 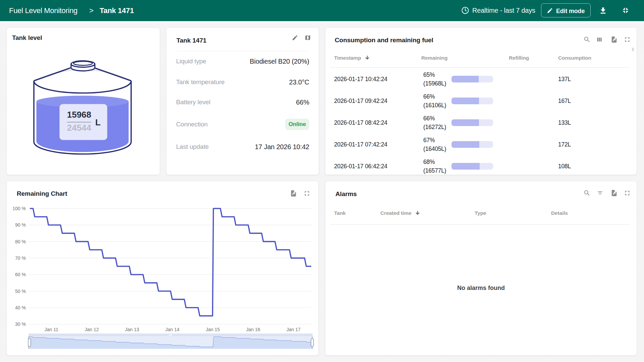 I want to click on svg-text: 100 %, so click(x=19, y=208).